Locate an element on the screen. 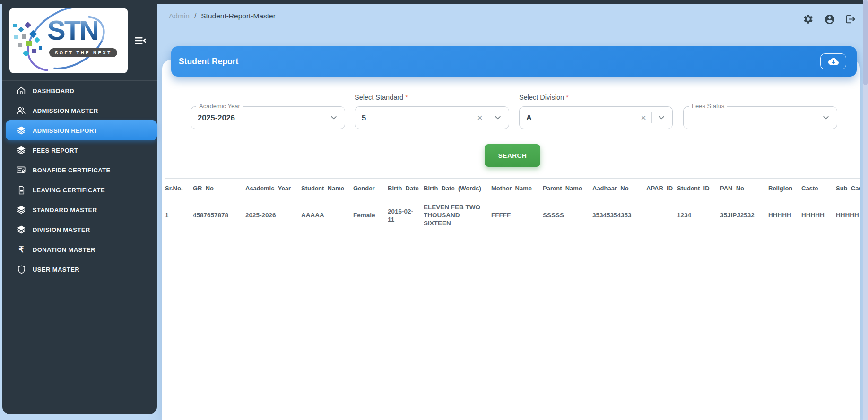  account-avatar-icon is located at coordinates (829, 19).